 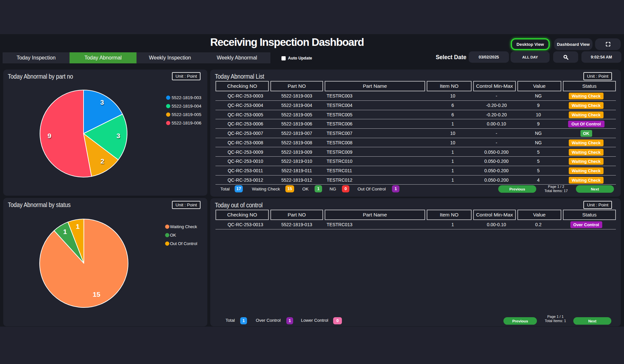 I want to click on svg-text: 15, so click(x=97, y=294).